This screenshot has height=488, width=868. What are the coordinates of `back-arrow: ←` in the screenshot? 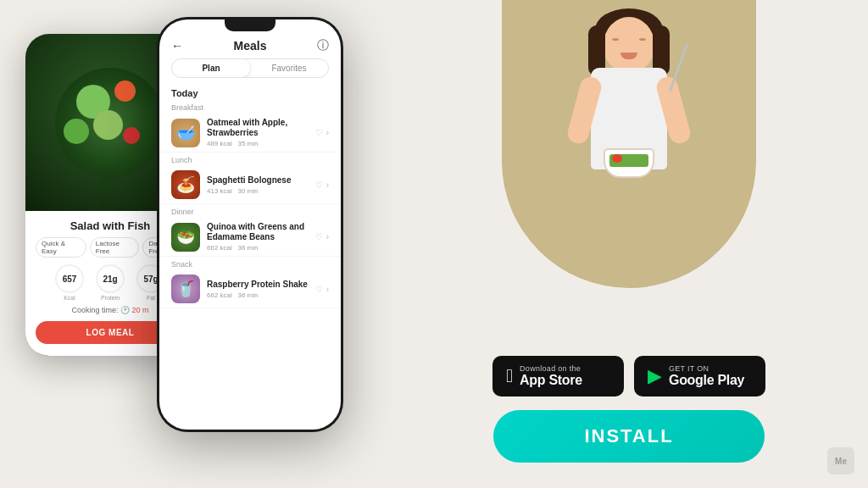 It's located at (42, 49).